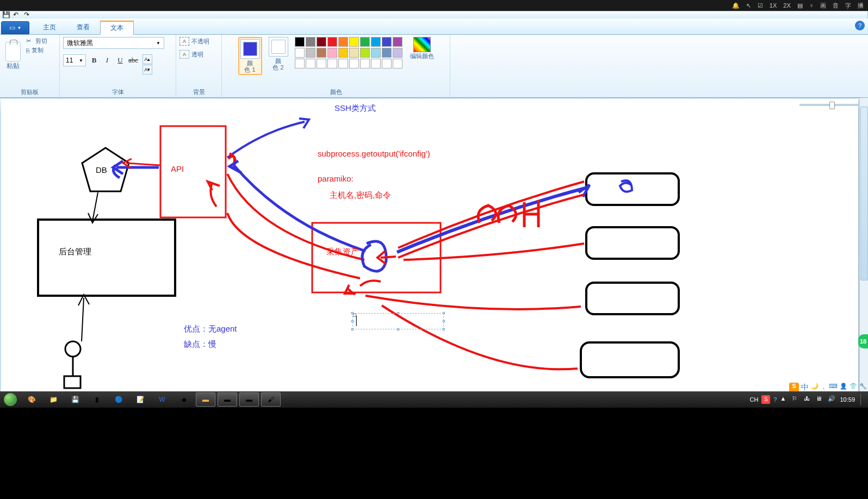 This screenshot has height=499, width=868. I want to click on zoom-2x: 2X, so click(786, 5).